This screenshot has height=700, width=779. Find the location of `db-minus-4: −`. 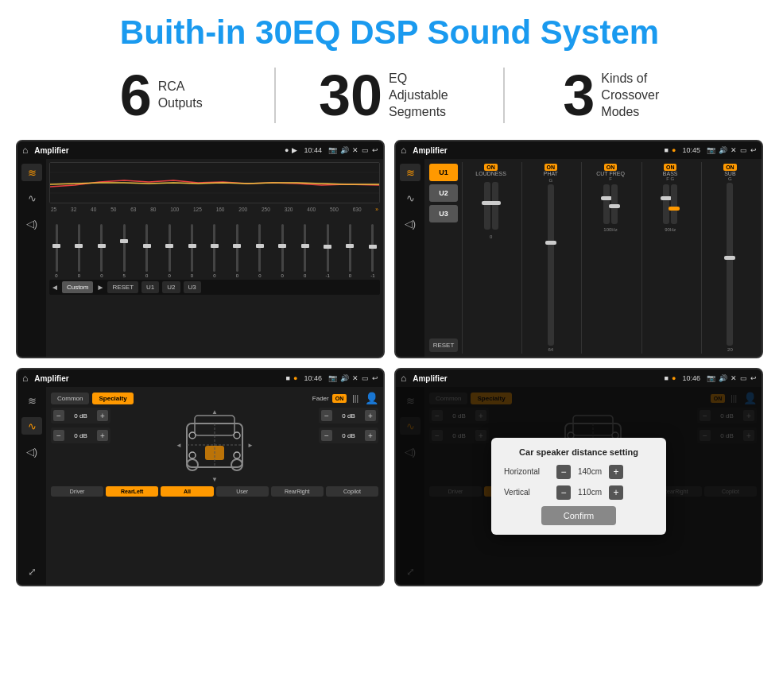

db-minus-4: − is located at coordinates (327, 435).